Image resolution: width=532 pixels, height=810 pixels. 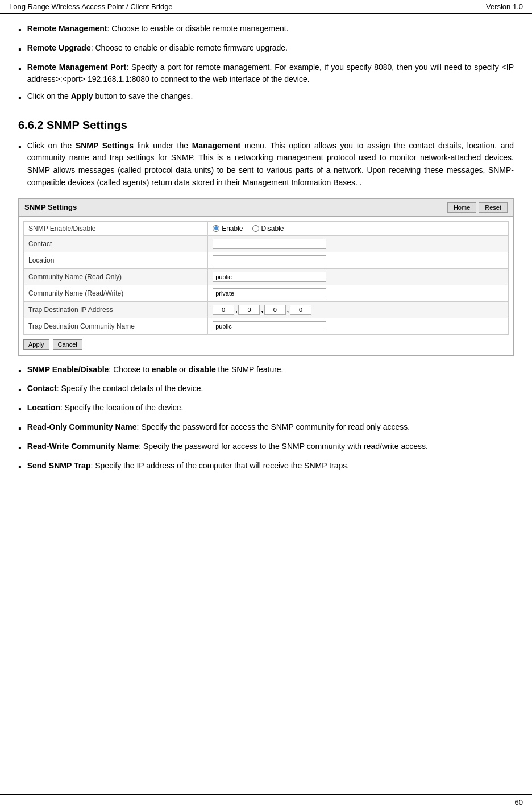 What do you see at coordinates (116, 293) in the screenshot?
I see `label-community-rw: Community Name (Read/Write)` at bounding box center [116, 293].